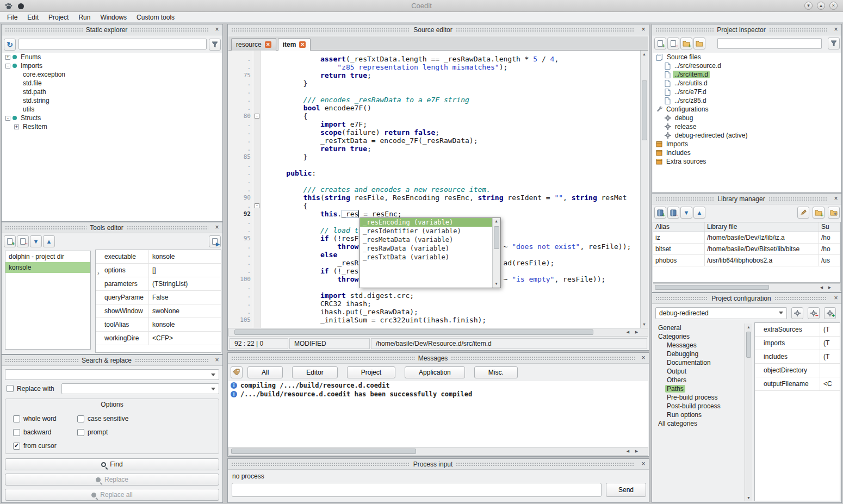 The height and width of the screenshot is (504, 843). What do you see at coordinates (158, 338) in the screenshot?
I see `property-row: workingDire<CFP>` at bounding box center [158, 338].